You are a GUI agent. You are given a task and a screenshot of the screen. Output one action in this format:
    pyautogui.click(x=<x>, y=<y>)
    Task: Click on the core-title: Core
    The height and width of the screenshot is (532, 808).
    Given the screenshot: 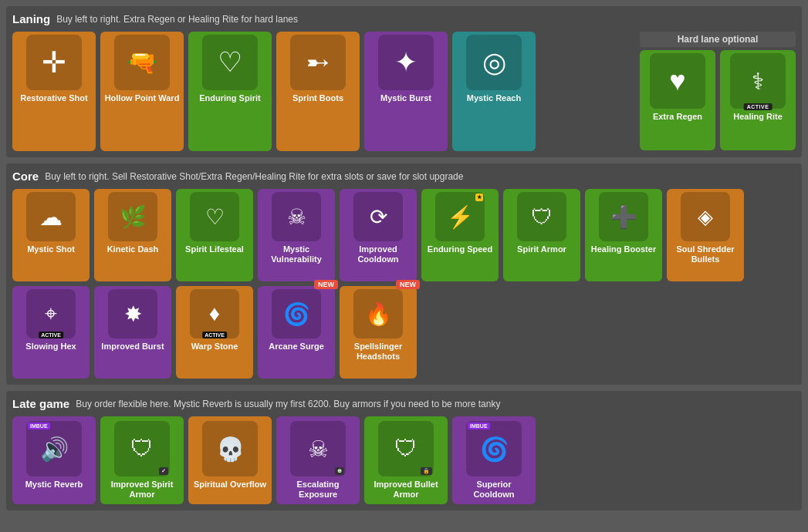 What is the action you would take?
    pyautogui.click(x=25, y=176)
    